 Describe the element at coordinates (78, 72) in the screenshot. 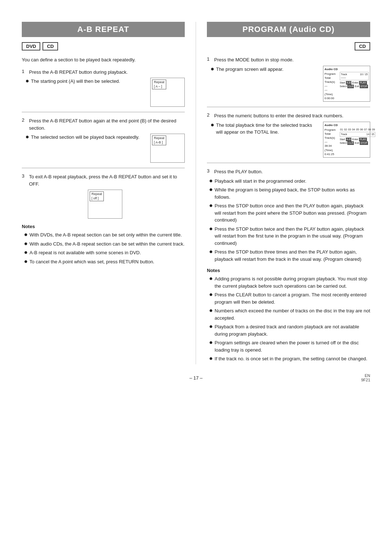

I see `step-1-text: Press the A-B REPEAT button during playb…` at that location.